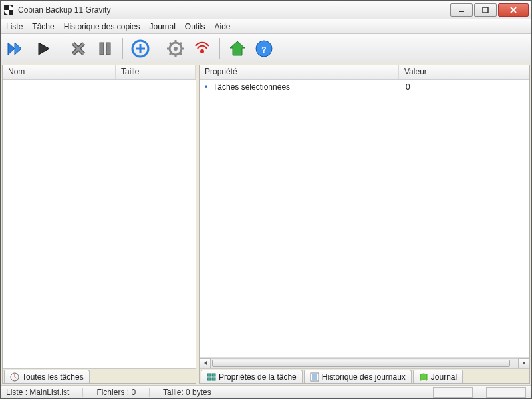 The image size is (532, 399). Describe the element at coordinates (364, 87) in the screenshot. I see `property-row: • Tâches sélectionnées 0` at that location.